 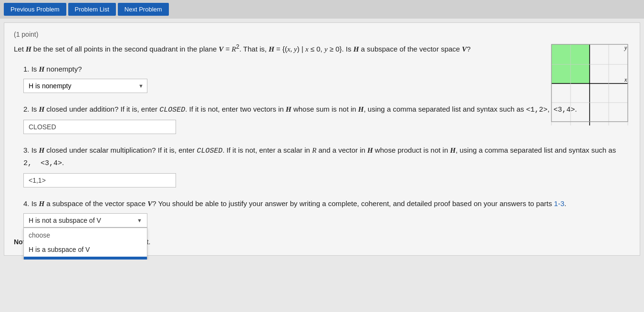 What do you see at coordinates (322, 78) in the screenshot?
I see `question-1: 1. Is H nonempty? choose H is nonempty H…` at bounding box center [322, 78].